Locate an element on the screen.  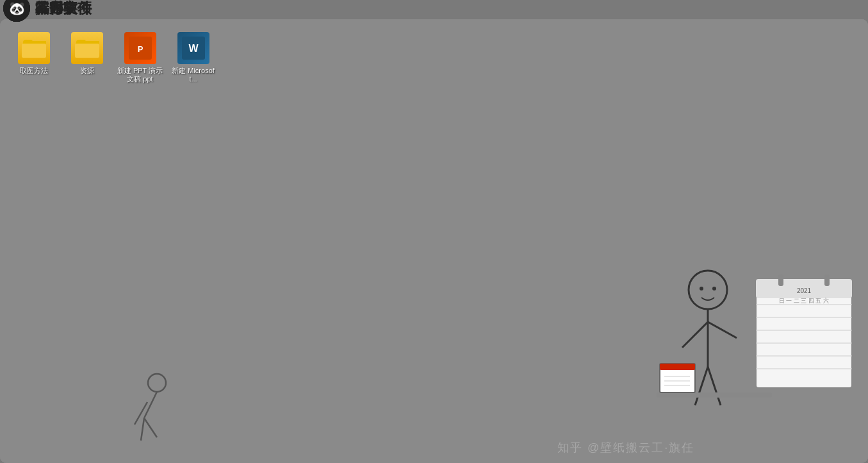
tutu-folder-label: 取图方法 is located at coordinates (34, 71).